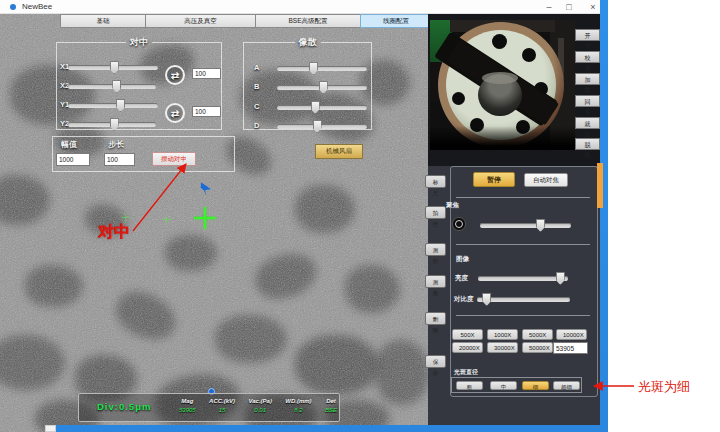  What do you see at coordinates (298, 406) in the screenshot?
I see `status-col-wd: WD.(mm)8.2` at bounding box center [298, 406].